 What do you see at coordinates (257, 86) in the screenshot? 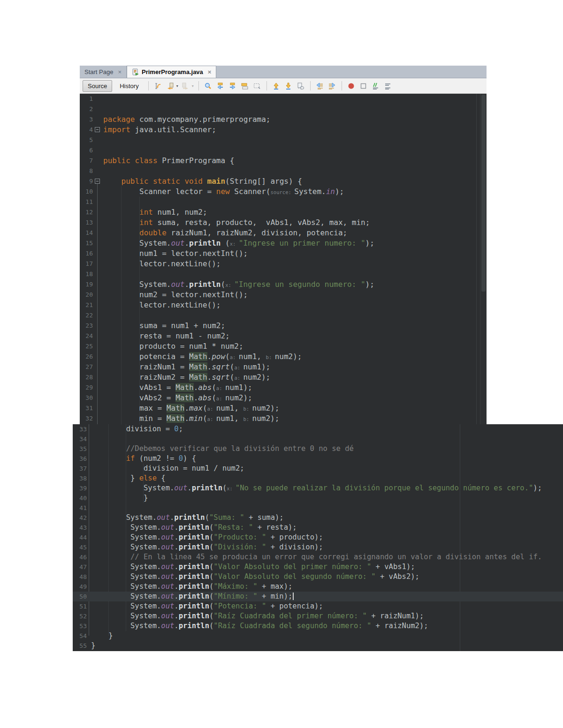
I see `rectangular-selection-icon` at bounding box center [257, 86].